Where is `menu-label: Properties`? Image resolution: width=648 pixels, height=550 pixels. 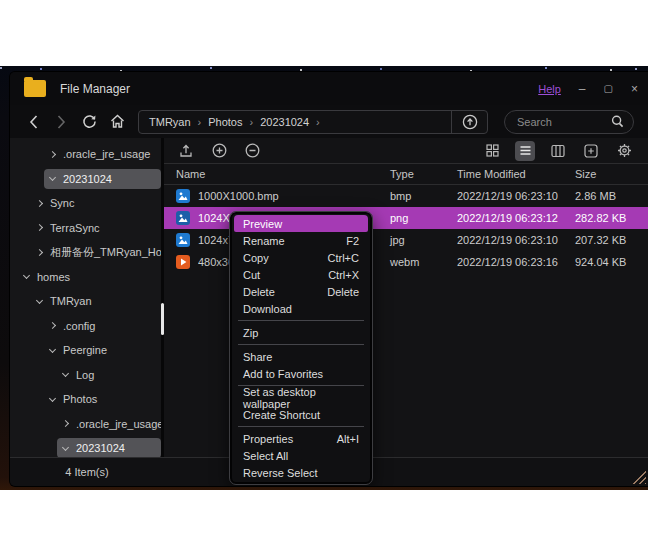 menu-label: Properties is located at coordinates (268, 439).